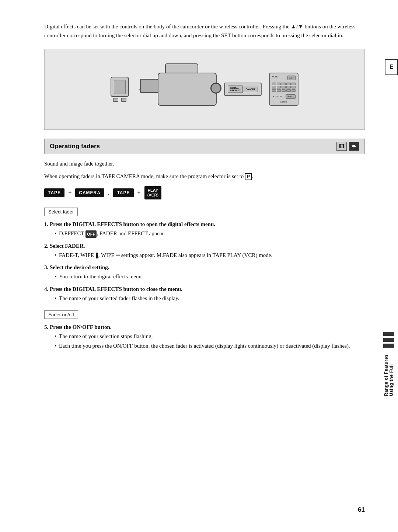  What do you see at coordinates (389, 375) in the screenshot?
I see `sidebar-text-label: Using the Full Range of Features` at bounding box center [389, 375].